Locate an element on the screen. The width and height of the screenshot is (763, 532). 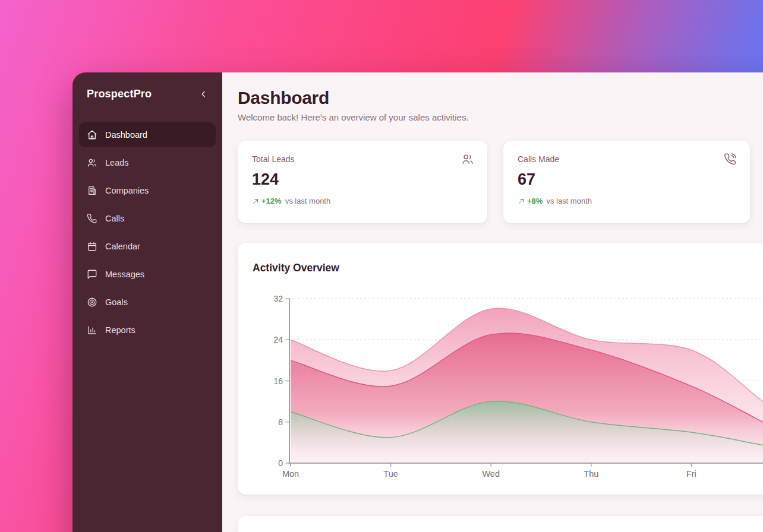
stat-trend: +8% vs last month is located at coordinates (626, 201).